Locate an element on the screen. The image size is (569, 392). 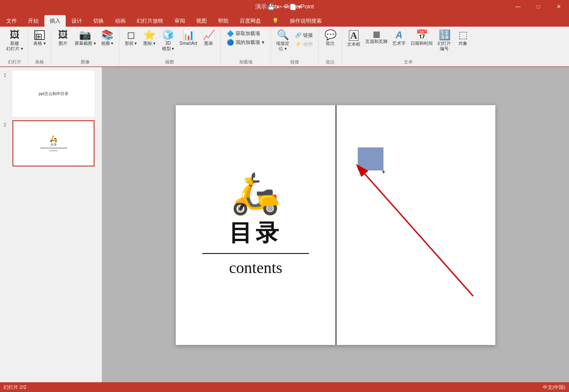
slide1-thumb-text: ppt怎么制作目录 is located at coordinates (53, 94).